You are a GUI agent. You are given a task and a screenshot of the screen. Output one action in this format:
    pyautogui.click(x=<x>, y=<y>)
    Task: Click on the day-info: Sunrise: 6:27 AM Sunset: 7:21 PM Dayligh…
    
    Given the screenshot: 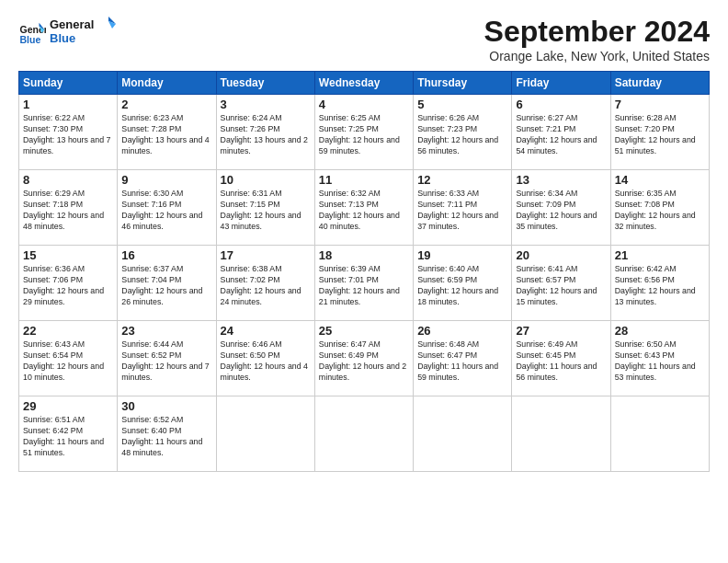 What is the action you would take?
    pyautogui.click(x=561, y=135)
    